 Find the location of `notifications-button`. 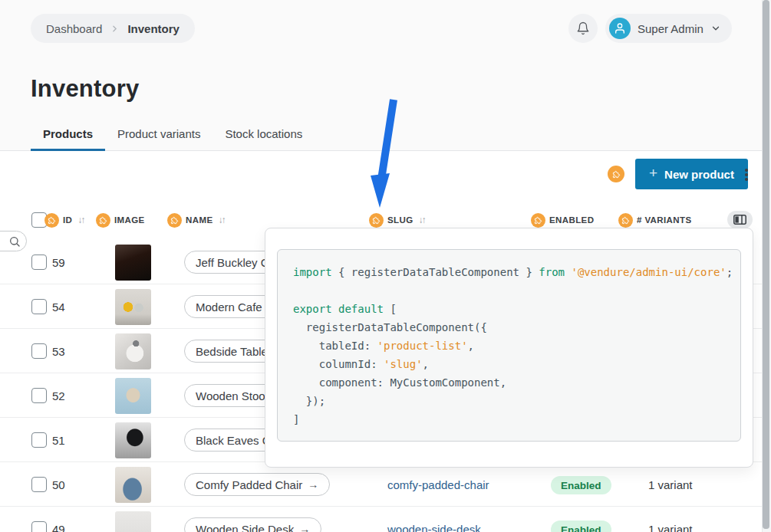

notifications-button is located at coordinates (583, 28).